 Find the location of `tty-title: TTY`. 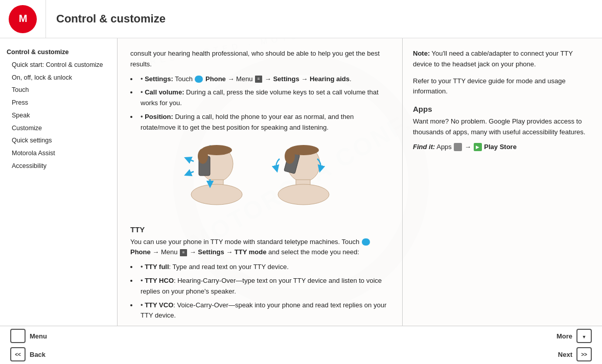

tty-title: TTY is located at coordinates (260, 230).